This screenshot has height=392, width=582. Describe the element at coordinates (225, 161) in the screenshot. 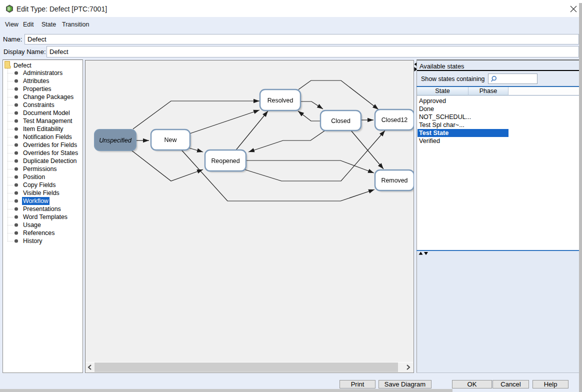

I see `svg-text: Reopened` at that location.